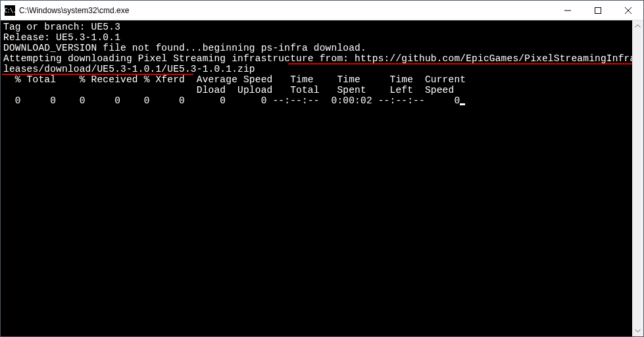  Describe the element at coordinates (638, 178) in the screenshot. I see `scrollbar-track` at that location.